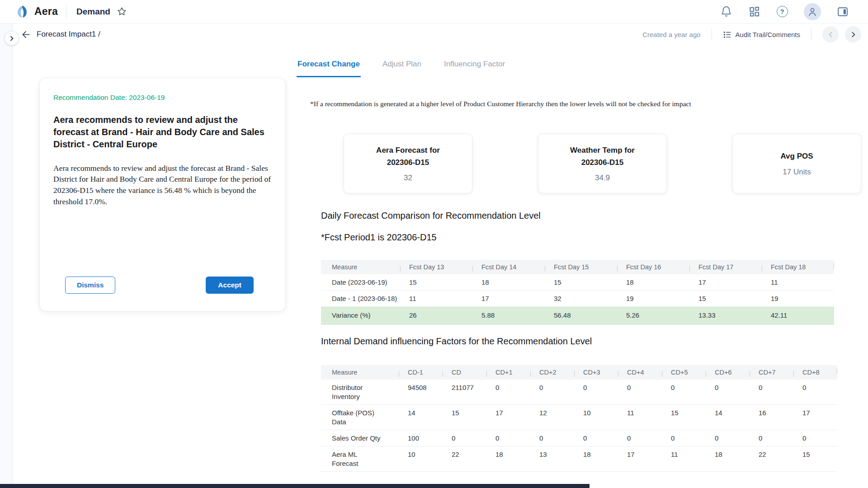 The width and height of the screenshot is (868, 488). I want to click on stat-card-title: Weather Temp for202306-D15, so click(602, 156).